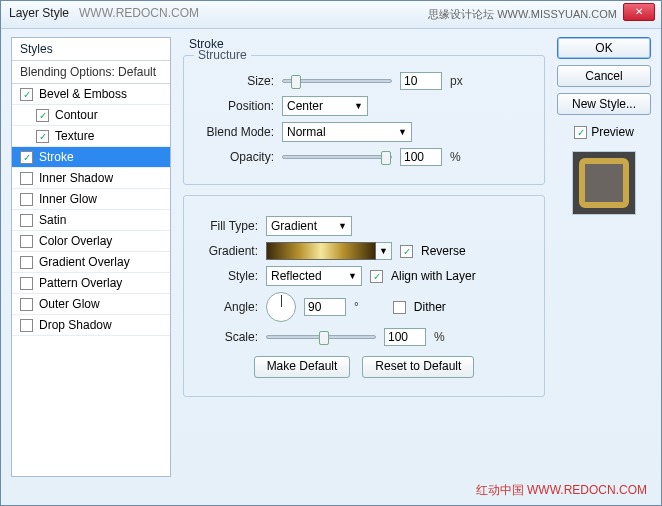  Describe the element at coordinates (70, 304) in the screenshot. I see `style-label: Outer Glow` at that location.